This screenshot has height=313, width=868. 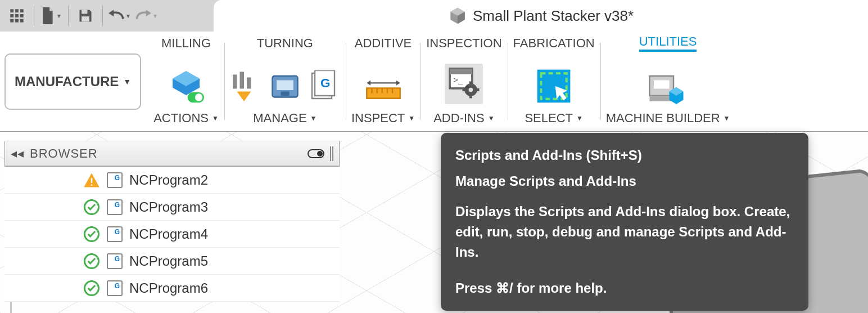 What do you see at coordinates (172, 261) in the screenshot?
I see `tree-item: G NCProgram5` at bounding box center [172, 261].